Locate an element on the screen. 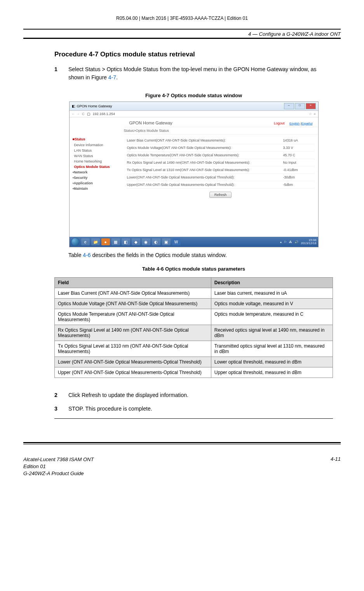  taskbar-app-icon: ▦ is located at coordinates (116, 242).